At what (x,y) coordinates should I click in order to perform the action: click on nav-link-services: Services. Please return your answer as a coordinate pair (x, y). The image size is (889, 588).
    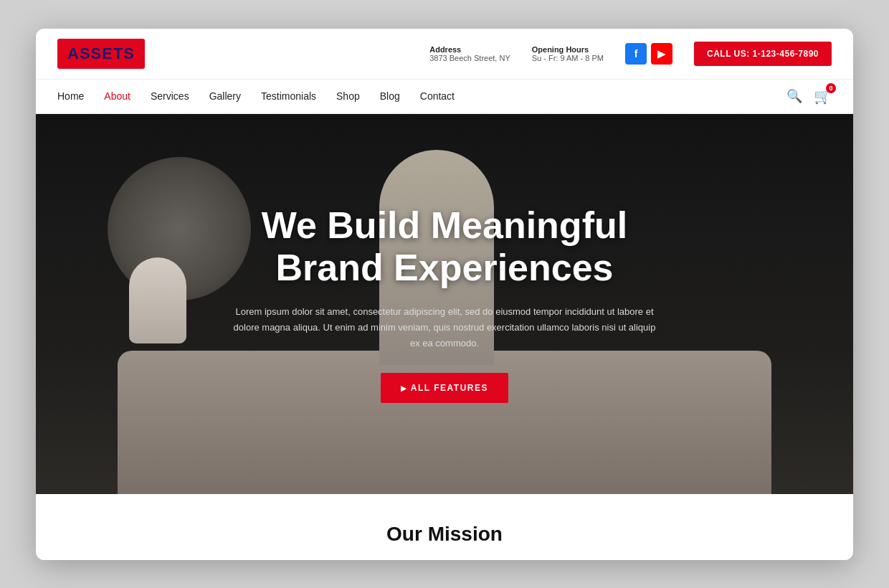
    Looking at the image, I should click on (170, 96).